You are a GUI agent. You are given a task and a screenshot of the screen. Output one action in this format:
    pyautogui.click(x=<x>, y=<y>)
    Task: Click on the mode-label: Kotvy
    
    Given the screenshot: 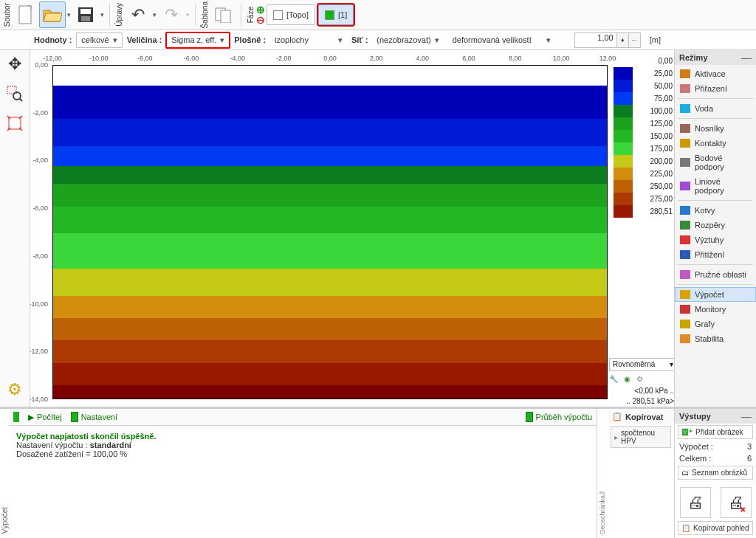 What is the action you would take?
    pyautogui.click(x=705, y=210)
    